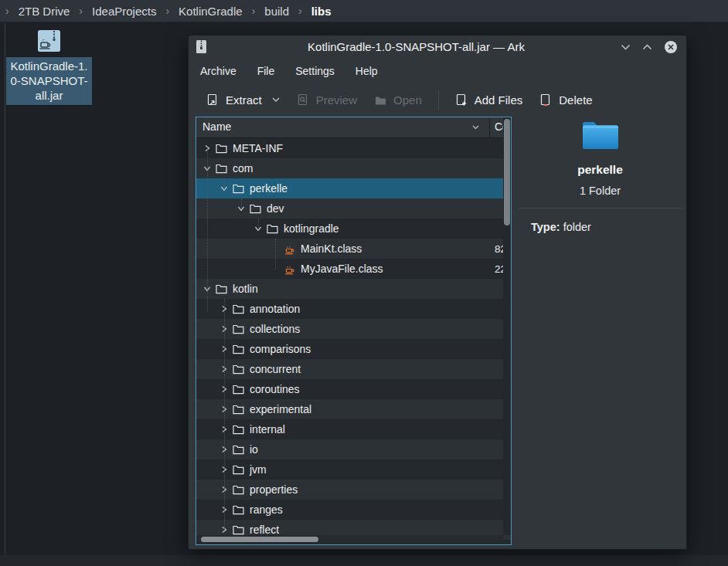  Describe the element at coordinates (354, 449) in the screenshot. I see `tree-row: io` at that location.